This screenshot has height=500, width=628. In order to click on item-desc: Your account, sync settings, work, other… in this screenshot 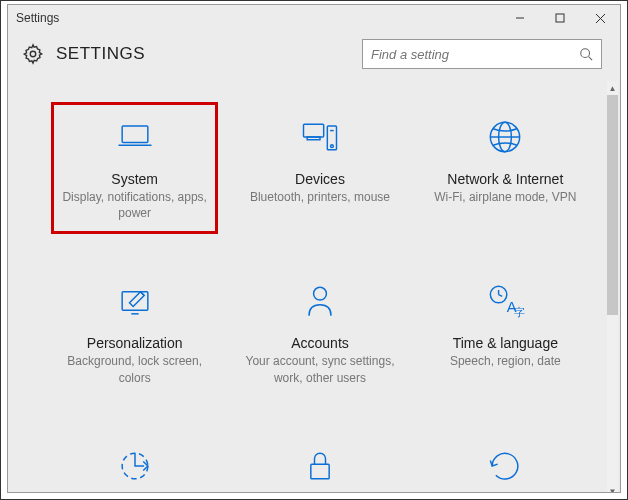, I will do `click(320, 369)`.